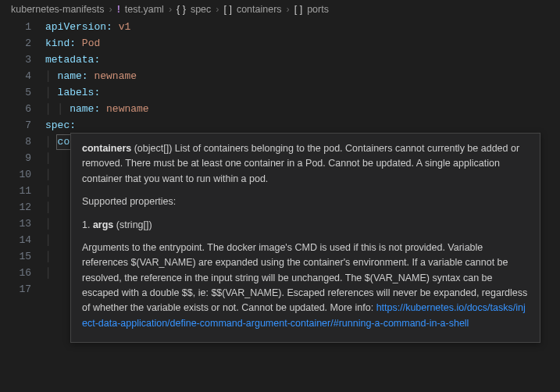 The image size is (560, 392). I want to click on line-number: 13, so click(16, 223).